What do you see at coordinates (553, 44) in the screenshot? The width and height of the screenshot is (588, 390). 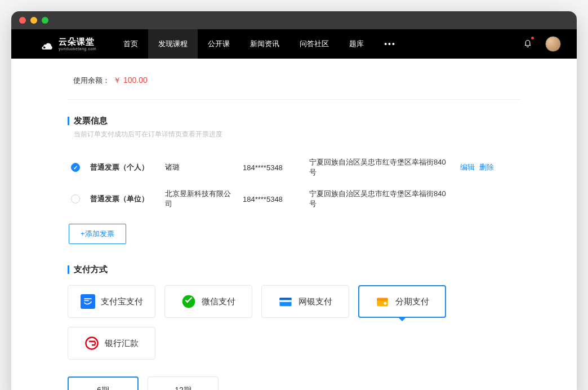 I see `user-avatar` at bounding box center [553, 44].